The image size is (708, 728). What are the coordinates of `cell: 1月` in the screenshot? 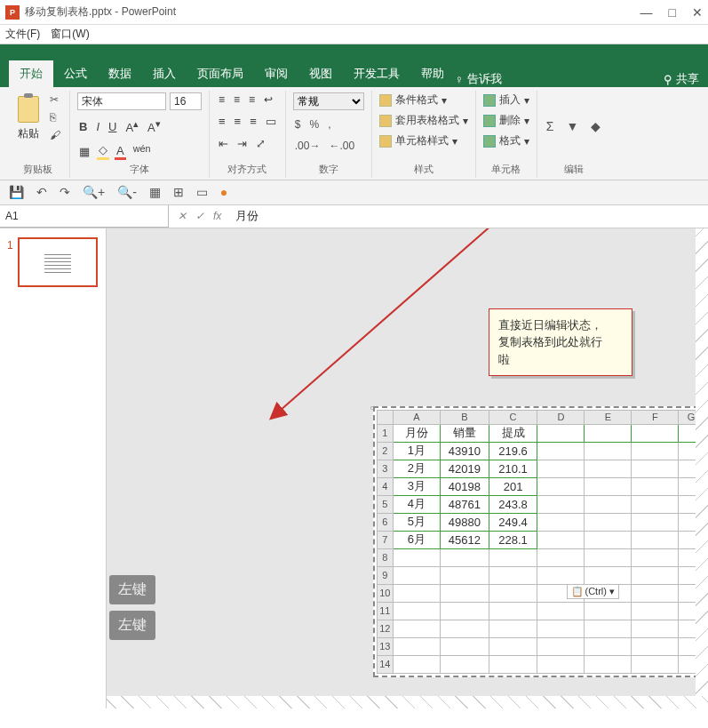 It's located at (416, 451).